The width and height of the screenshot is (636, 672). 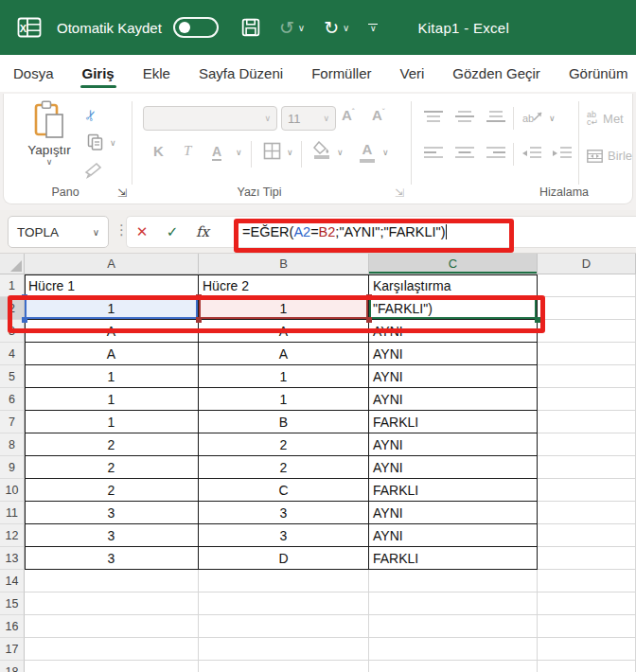 What do you see at coordinates (290, 152) in the screenshot?
I see `borders-chevron-icon: ∨` at bounding box center [290, 152].